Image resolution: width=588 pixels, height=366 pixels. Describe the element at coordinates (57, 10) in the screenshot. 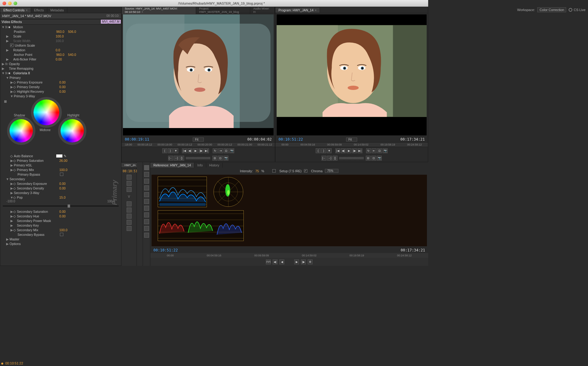

I see `tab-metadata: Metadata` at that location.